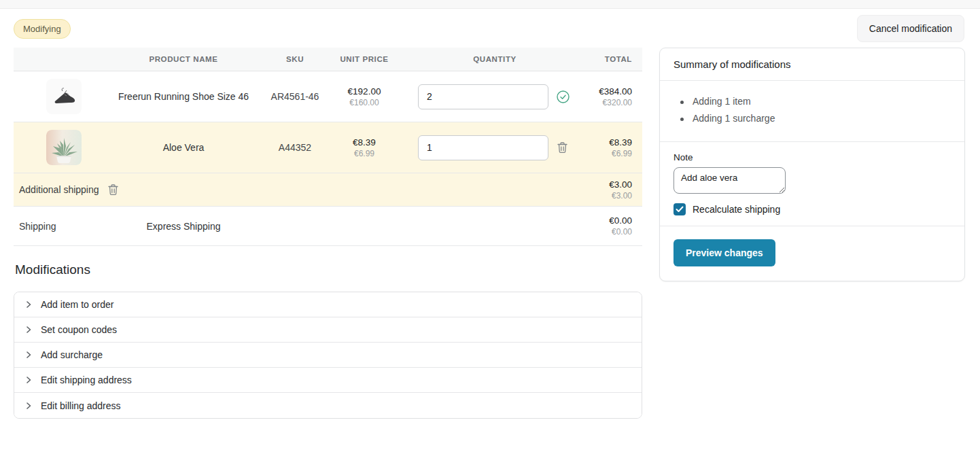 The width and height of the screenshot is (980, 469). I want to click on summary-bullet: Adding 1 item, so click(814, 101).